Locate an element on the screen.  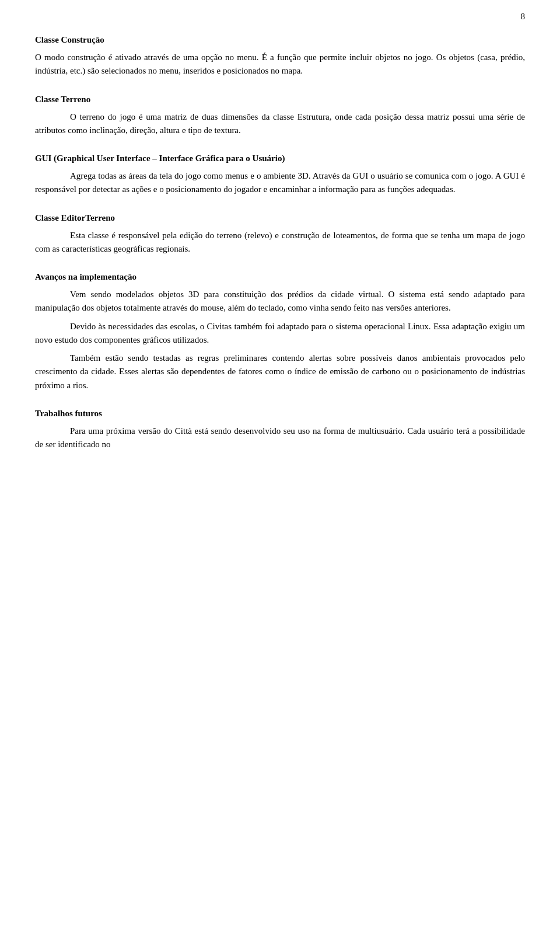
heading-gui: GUI (Graphical User Interface – Interfac… is located at coordinates (280, 159).